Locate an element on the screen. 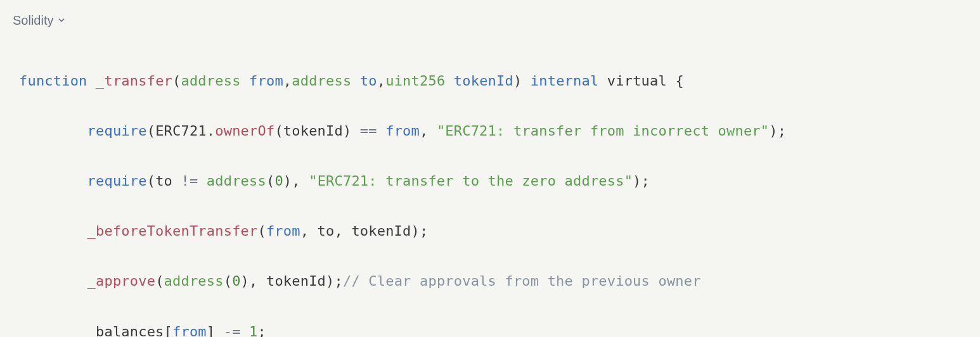 The image size is (980, 337). rbrack: ] is located at coordinates (210, 331).